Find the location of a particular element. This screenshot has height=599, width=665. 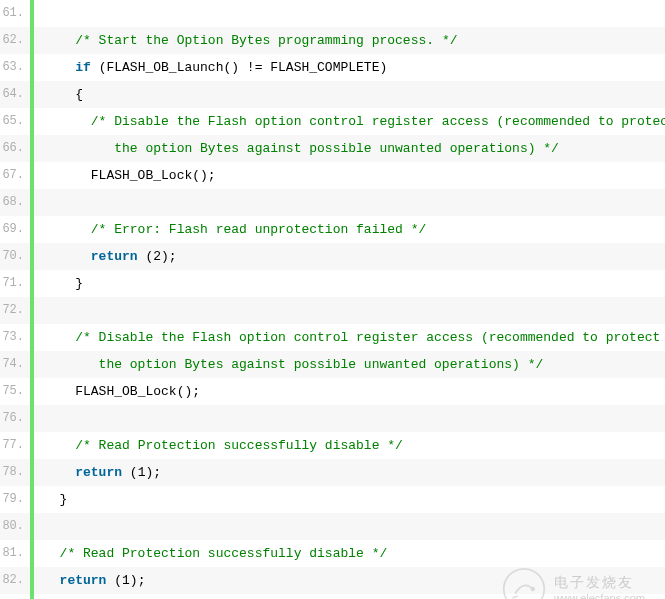

line-content: { is located at coordinates (64, 94).